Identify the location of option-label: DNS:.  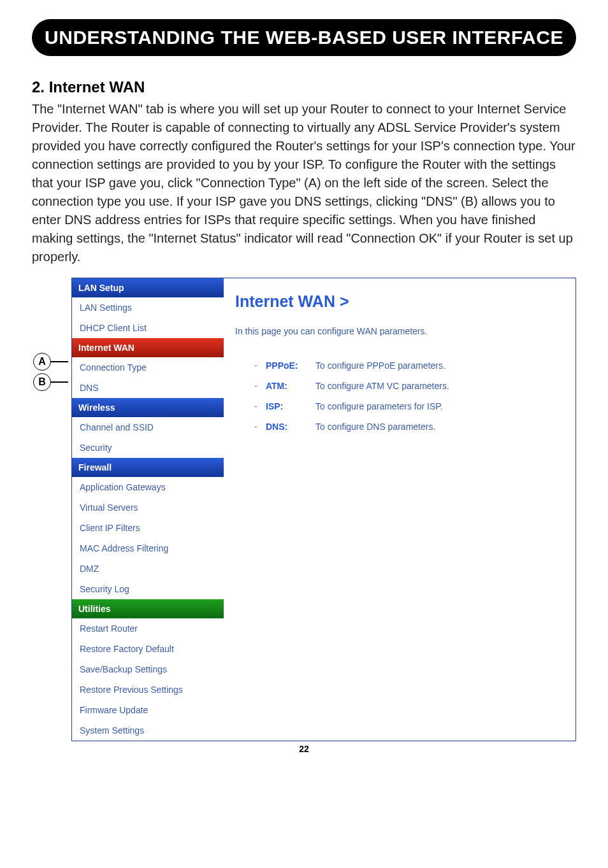
(291, 427).